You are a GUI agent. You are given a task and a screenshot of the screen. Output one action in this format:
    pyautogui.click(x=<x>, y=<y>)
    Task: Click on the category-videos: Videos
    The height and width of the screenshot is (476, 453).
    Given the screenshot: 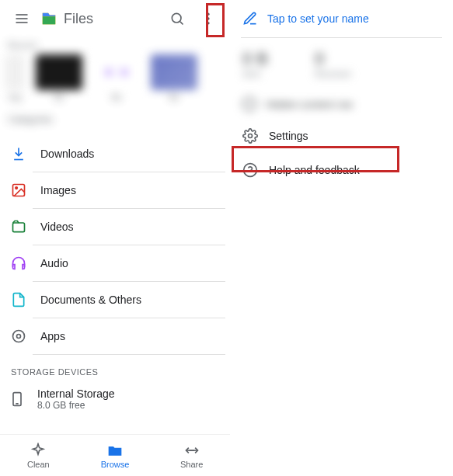 What is the action you would take?
    pyautogui.click(x=115, y=227)
    